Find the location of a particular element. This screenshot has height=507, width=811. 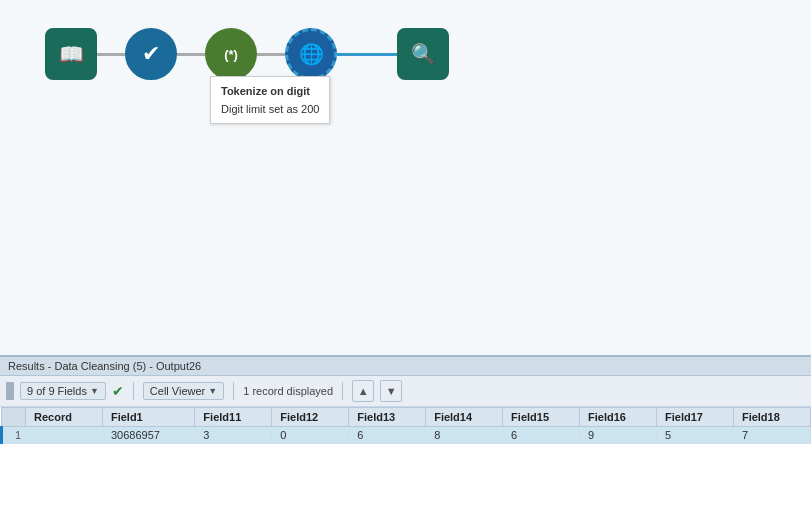

results-table: Record Field1 Field11 Field12 Field13 Fi… is located at coordinates (406, 426).